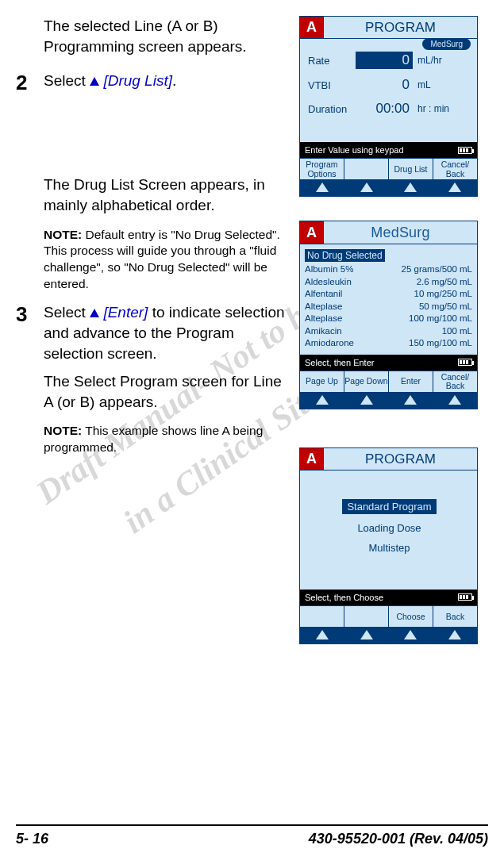  What do you see at coordinates (67, 313) in the screenshot?
I see `step3-text-pre: Select` at bounding box center [67, 313].